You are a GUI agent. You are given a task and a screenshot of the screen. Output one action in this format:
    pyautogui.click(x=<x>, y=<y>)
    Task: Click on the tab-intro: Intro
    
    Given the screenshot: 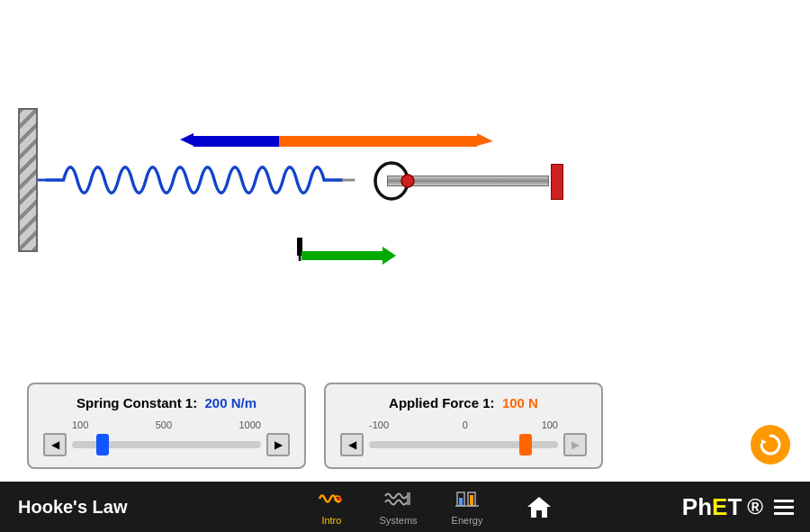 What is the action you would take?
    pyautogui.click(x=331, y=508)
    